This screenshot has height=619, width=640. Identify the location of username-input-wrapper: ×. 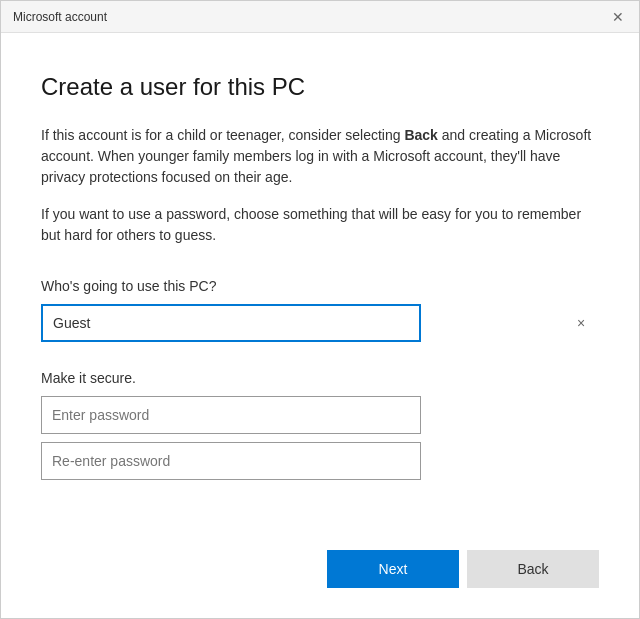
(320, 323).